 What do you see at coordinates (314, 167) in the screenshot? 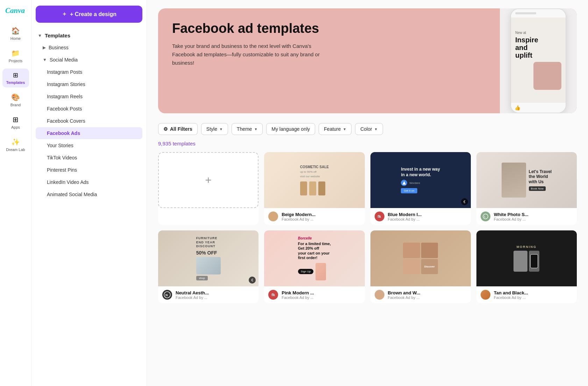
I see `cosmetic-title: Cosmetic Sale` at bounding box center [314, 167].